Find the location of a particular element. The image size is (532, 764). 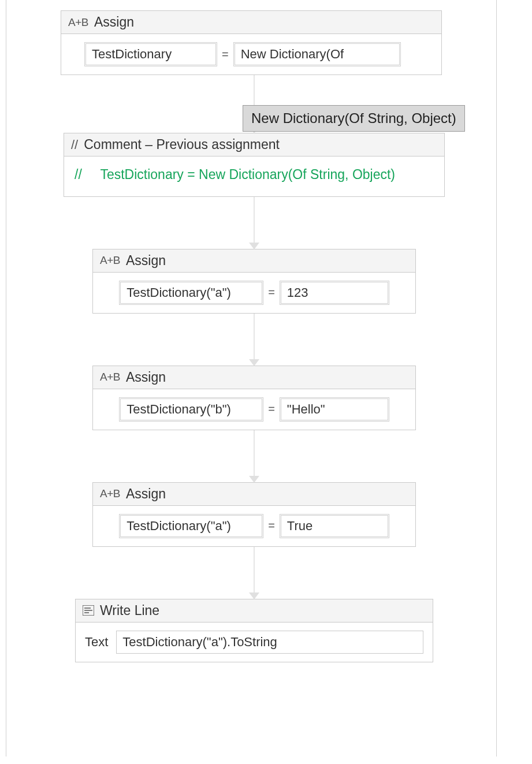

activity-title: Write Line is located at coordinates (129, 611).